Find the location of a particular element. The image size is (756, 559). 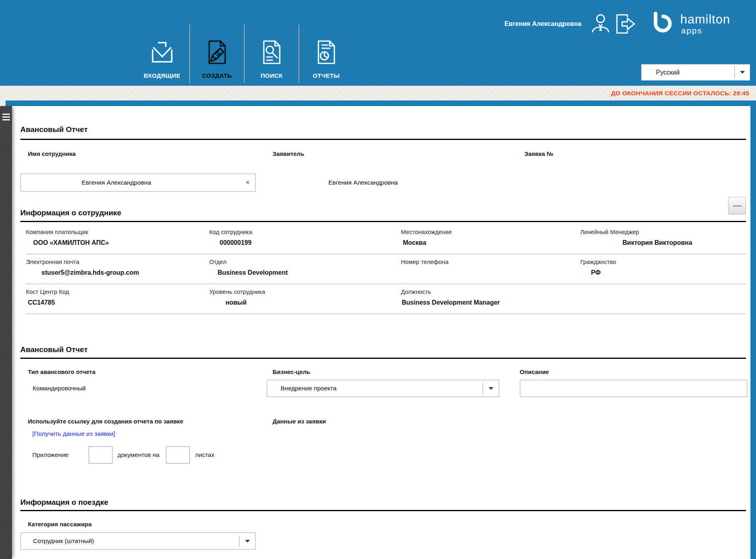

employee-name-value: Евгения Александровна is located at coordinates (86, 183).